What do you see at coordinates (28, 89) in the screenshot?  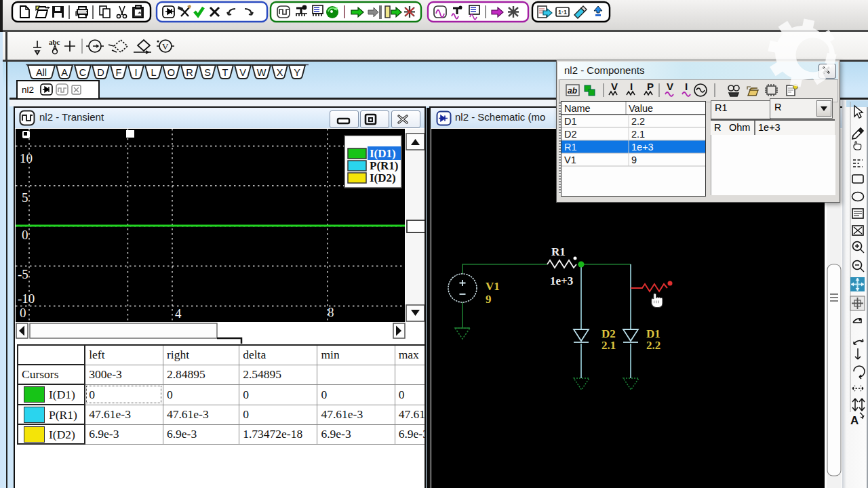 I see `svg-text: nl2` at bounding box center [28, 89].